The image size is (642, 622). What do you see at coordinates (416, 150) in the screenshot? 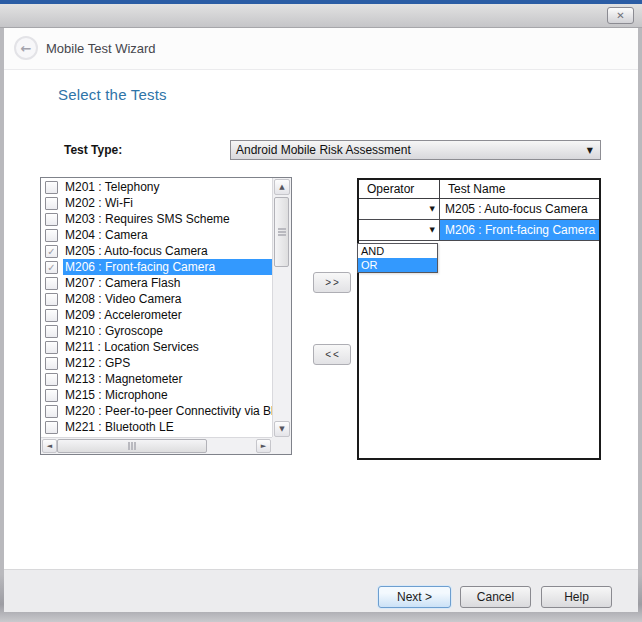
I see `test-type-select: Android Mobile Risk Assessment ▼` at bounding box center [416, 150].